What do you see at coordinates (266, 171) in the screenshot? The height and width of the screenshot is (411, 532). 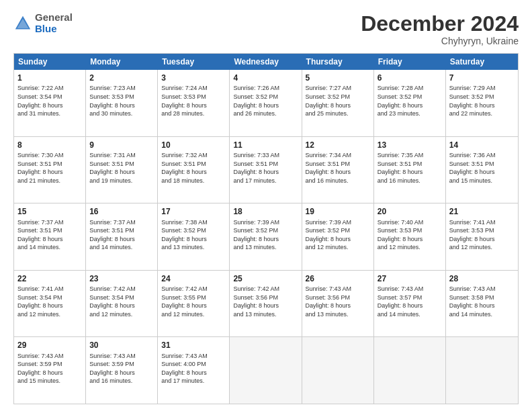 I see `calendar-cell: 11Sunrise: 7:33 AMSunset: 3:51 PMDayligh…` at bounding box center [266, 171].